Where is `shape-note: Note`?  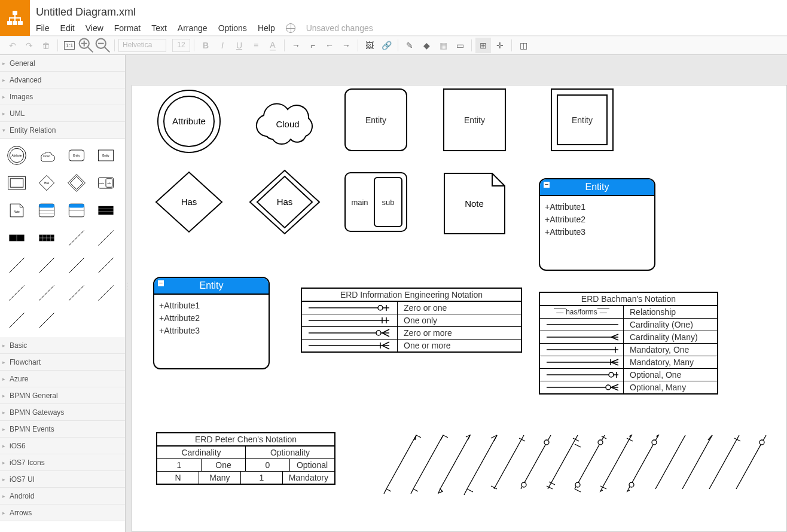
shape-note: Note is located at coordinates (475, 204).